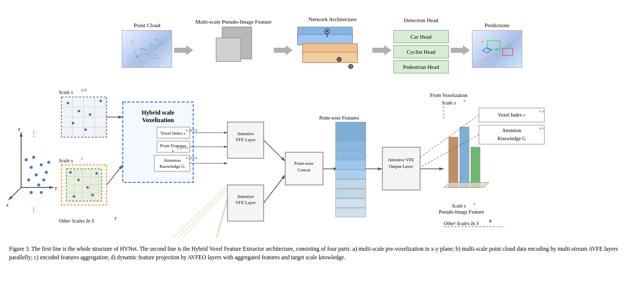 The width and height of the screenshot is (644, 299). What do you see at coordinates (401, 160) in the screenshot?
I see `svg-text: Attentive VFE` at bounding box center [401, 160].